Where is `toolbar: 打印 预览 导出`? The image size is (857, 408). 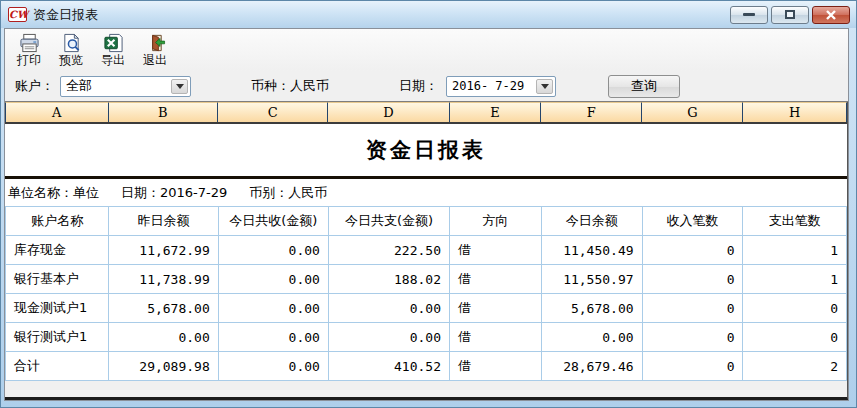 toolbar: 打印 预览 导出 is located at coordinates (426, 50).